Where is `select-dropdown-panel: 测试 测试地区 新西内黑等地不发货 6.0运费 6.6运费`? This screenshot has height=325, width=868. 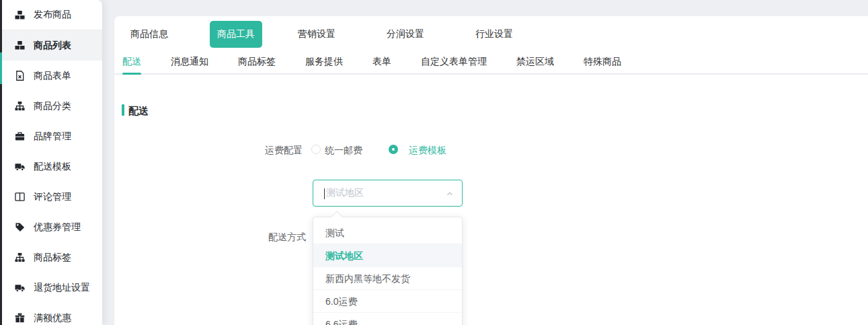 select-dropdown-panel: 测试 测试地区 新西内黑等地不发货 6.0运费 6.6运费 is located at coordinates (387, 270).